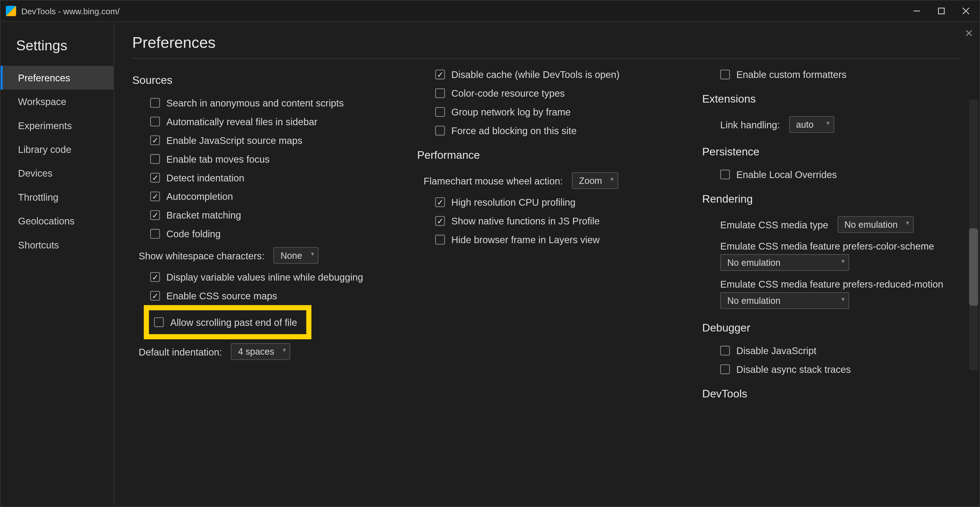 The height and width of the screenshot is (507, 980). Describe the element at coordinates (261, 352) in the screenshot. I see `default-indent-select: 4 spaces` at that location.